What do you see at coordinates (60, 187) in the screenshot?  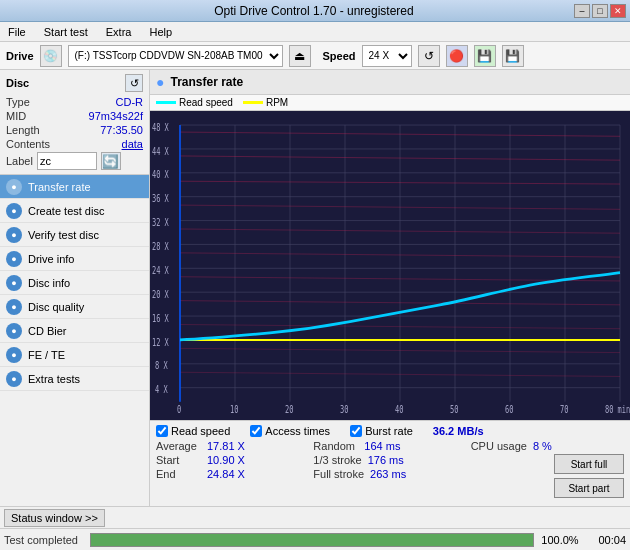 I see `nav-label-transfer-rate: Transfer rate` at bounding box center [60, 187].